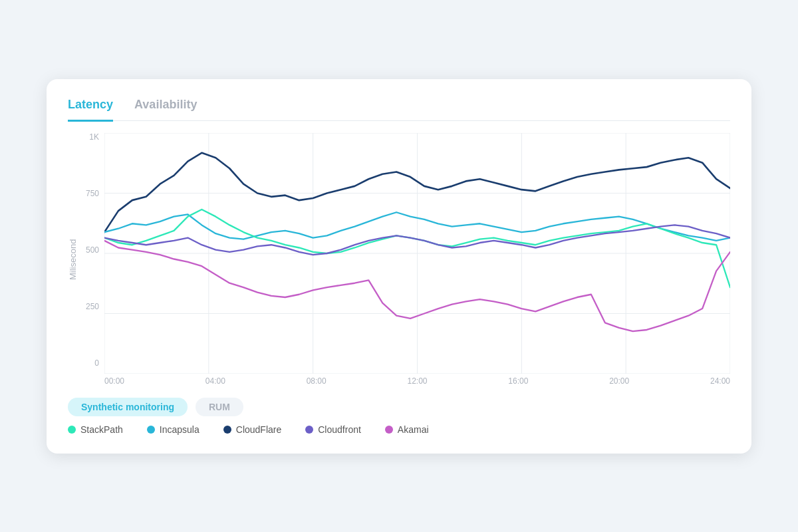  What do you see at coordinates (72, 430) in the screenshot?
I see `stackpath-dot` at bounding box center [72, 430].